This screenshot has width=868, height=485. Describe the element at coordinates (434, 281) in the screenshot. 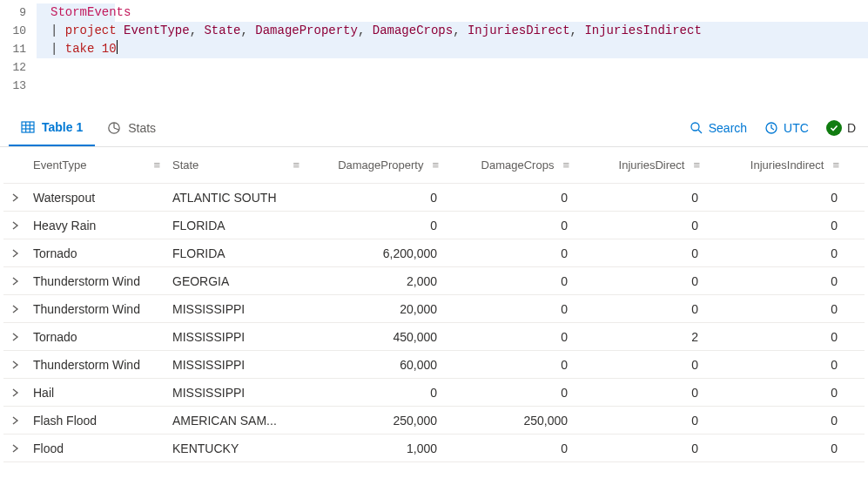

I see `table-row: Thunderstorm WindGEORGIA2,000000` at that location.